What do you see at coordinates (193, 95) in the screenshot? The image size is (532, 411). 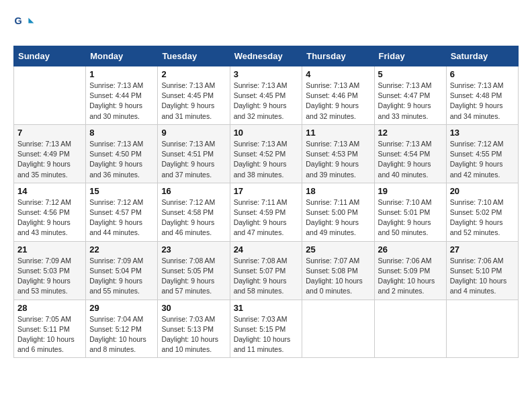 I see `calendar-cell: 2Sunrise: 7:13 AMSunset: 4:45 PMDaylight…` at bounding box center [193, 95].